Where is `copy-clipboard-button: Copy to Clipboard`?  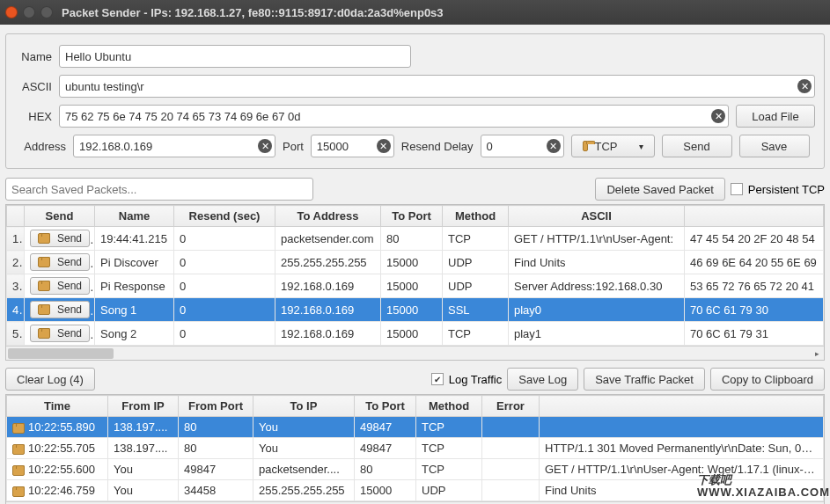 copy-clipboard-button: Copy to Clipboard is located at coordinates (768, 379).